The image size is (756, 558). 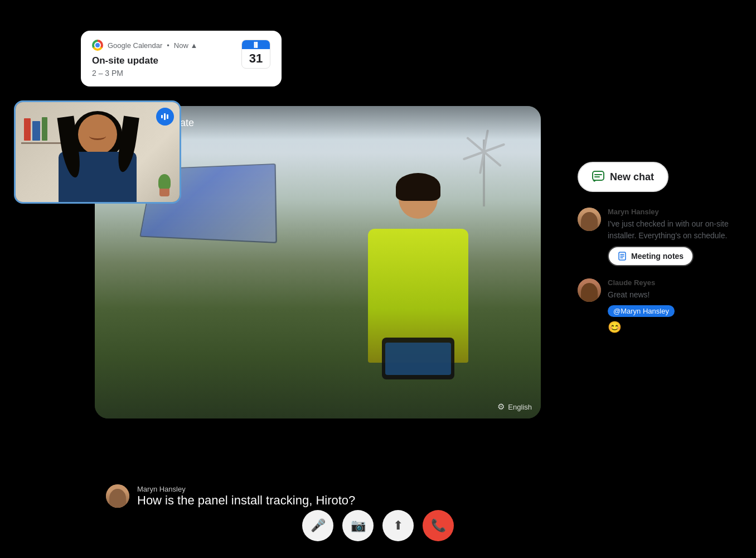 What do you see at coordinates (318, 526) in the screenshot?
I see `mic-button: 🎤` at bounding box center [318, 526].